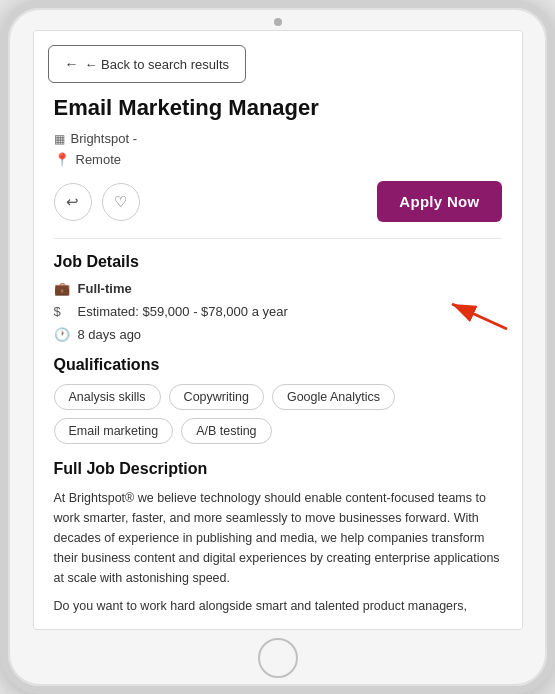 Image resolution: width=555 pixels, height=694 pixels. Describe the element at coordinates (120, 202) in the screenshot. I see `heart-icon: ♡` at that location.